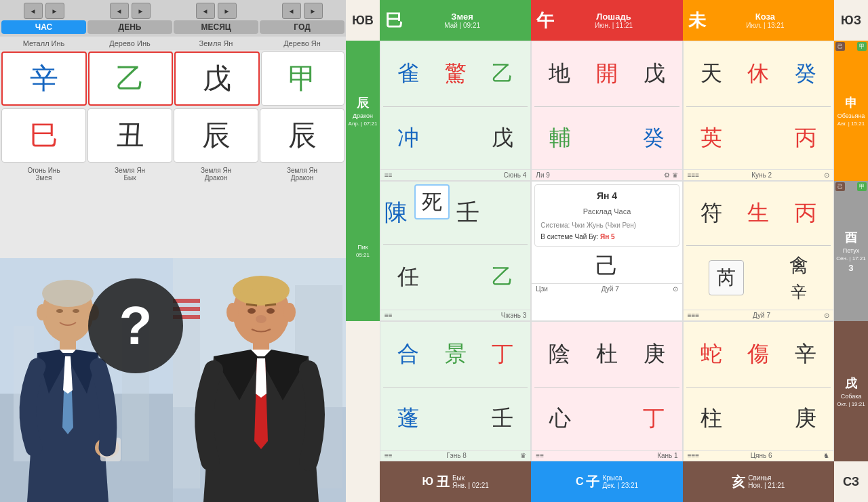  What do you see at coordinates (443, 482) in the screenshot?
I see `ox-char: 丑` at bounding box center [443, 482].